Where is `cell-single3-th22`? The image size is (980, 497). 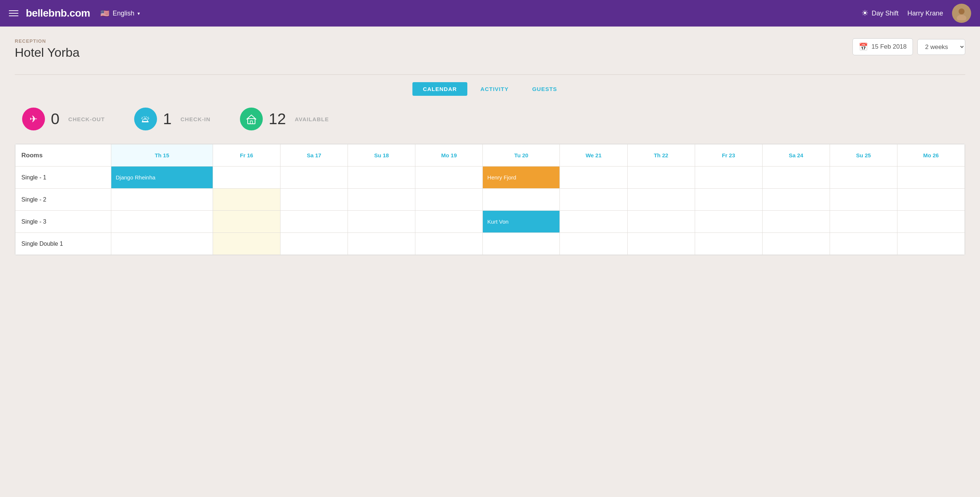 cell-single3-th22 is located at coordinates (661, 222).